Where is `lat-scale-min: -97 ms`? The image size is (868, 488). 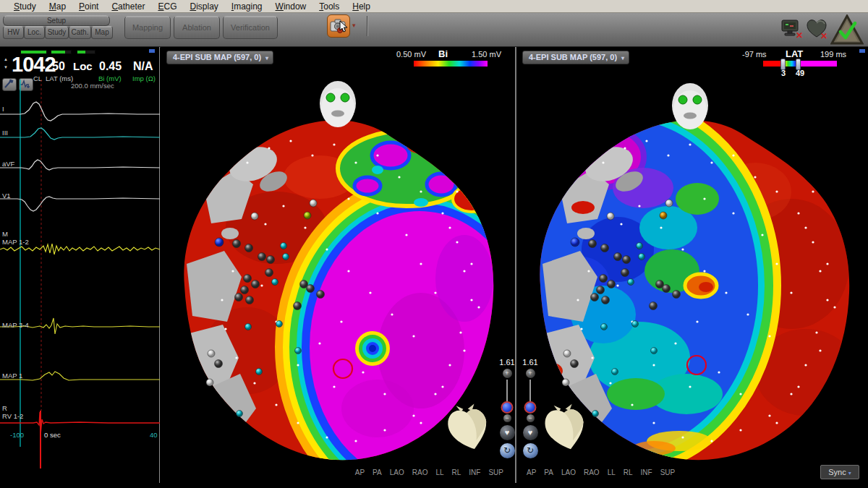
lat-scale-min: -97 ms is located at coordinates (754, 54).